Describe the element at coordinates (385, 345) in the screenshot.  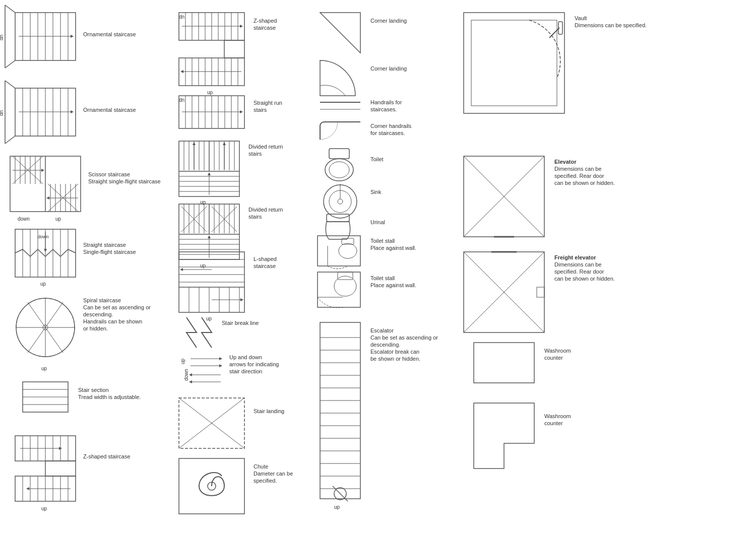
I see `svg-text: descending.` at that location.